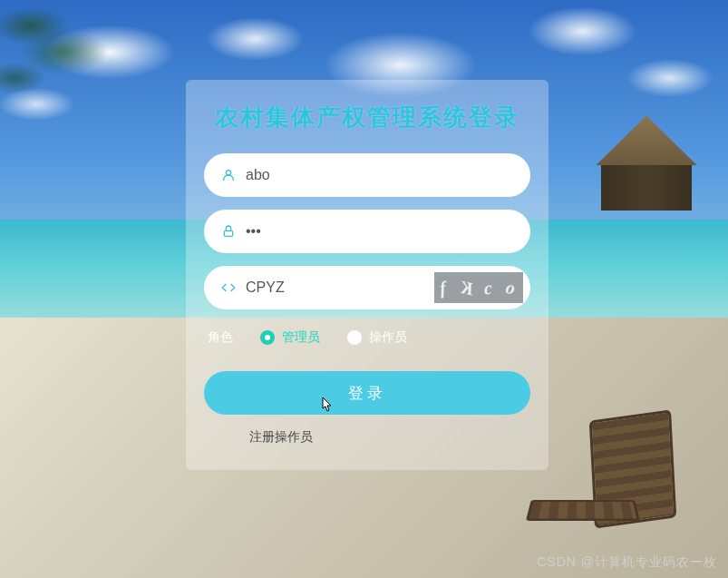  Describe the element at coordinates (367, 437) in the screenshot. I see `register-operator-link: 注册操作员` at that location.